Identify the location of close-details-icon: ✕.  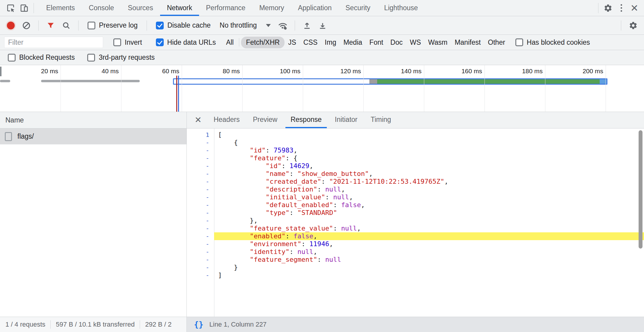
(198, 120).